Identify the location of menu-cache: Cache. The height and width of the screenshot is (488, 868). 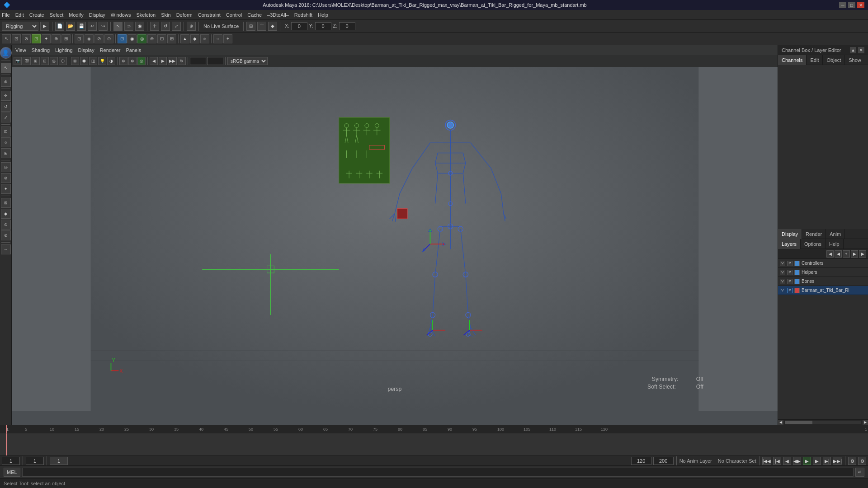
(255, 15).